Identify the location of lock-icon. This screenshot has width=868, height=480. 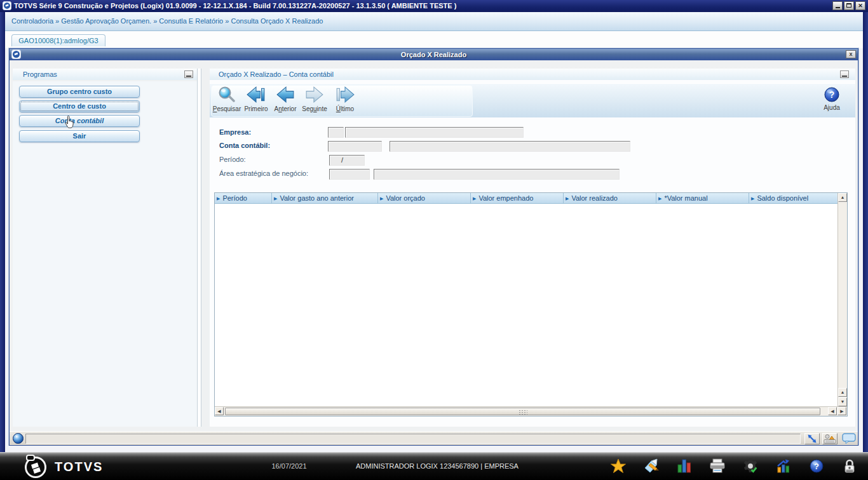
(850, 466).